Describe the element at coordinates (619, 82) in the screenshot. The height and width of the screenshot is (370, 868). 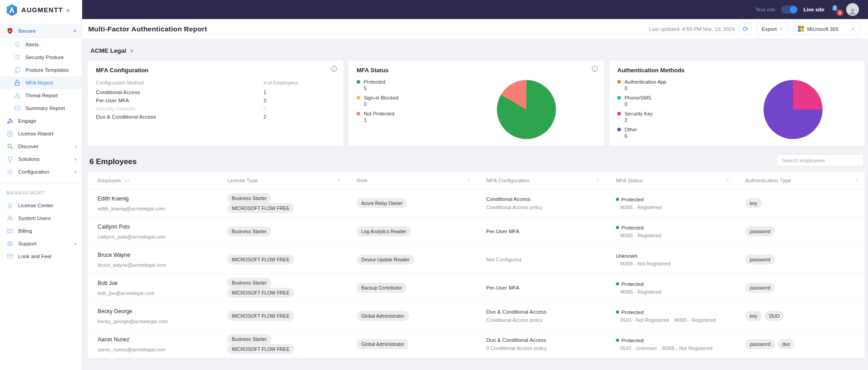
I see `legend-dot` at that location.